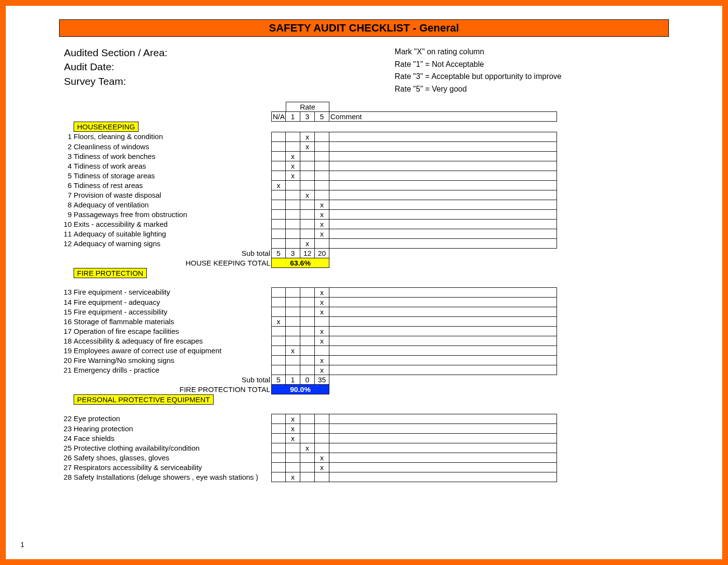 This screenshot has height=565, width=728. What do you see at coordinates (300, 263) in the screenshot?
I see `section-total-value: 63.6%` at bounding box center [300, 263].